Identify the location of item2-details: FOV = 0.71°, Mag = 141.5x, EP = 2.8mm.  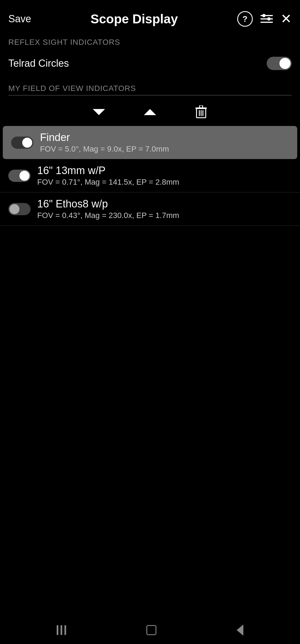
(164, 182).